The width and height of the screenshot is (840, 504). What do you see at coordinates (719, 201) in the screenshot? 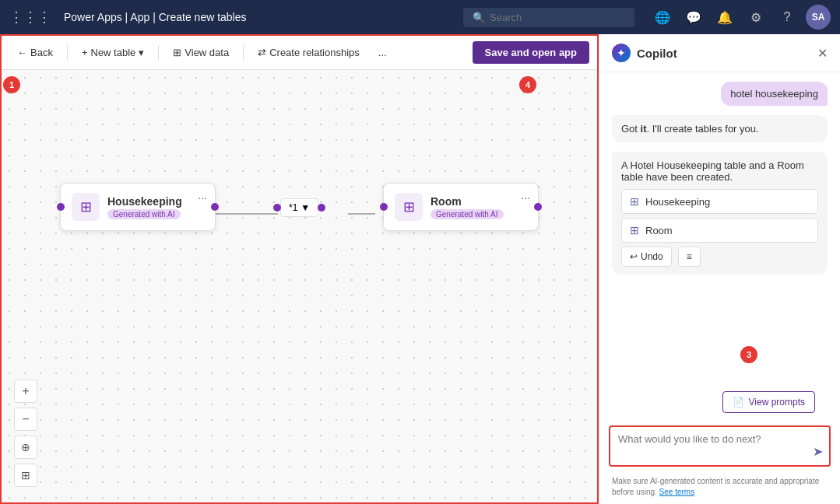
I see `housekeeping-link: ⊞ Housekeeping` at bounding box center [719, 201].